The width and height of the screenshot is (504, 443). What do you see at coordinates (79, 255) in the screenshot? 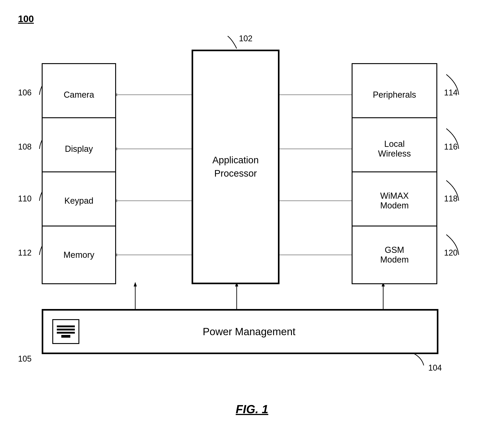
I see `memory-box: Memory` at bounding box center [79, 255].